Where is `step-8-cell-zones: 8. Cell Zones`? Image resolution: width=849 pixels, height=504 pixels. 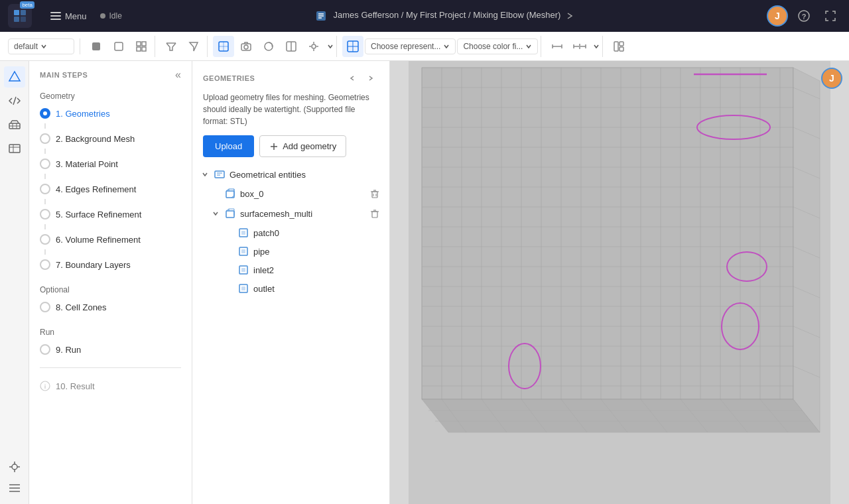 step-8-cell-zones: 8. Cell Zones is located at coordinates (110, 307).